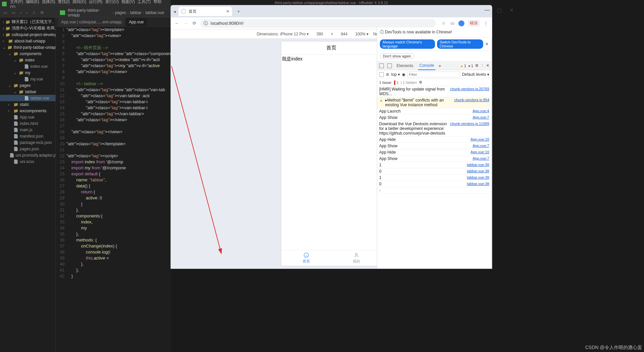 The height and width of the screenshot is (352, 644). I want to click on refresh-icon: ⟳, so click(42, 13).